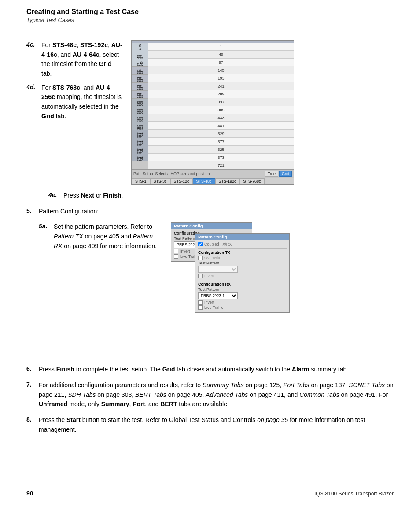 This screenshot has height=510, width=420. What do you see at coordinates (141, 181) in the screenshot?
I see `tab-sts1: STS-1` at bounding box center [141, 181].